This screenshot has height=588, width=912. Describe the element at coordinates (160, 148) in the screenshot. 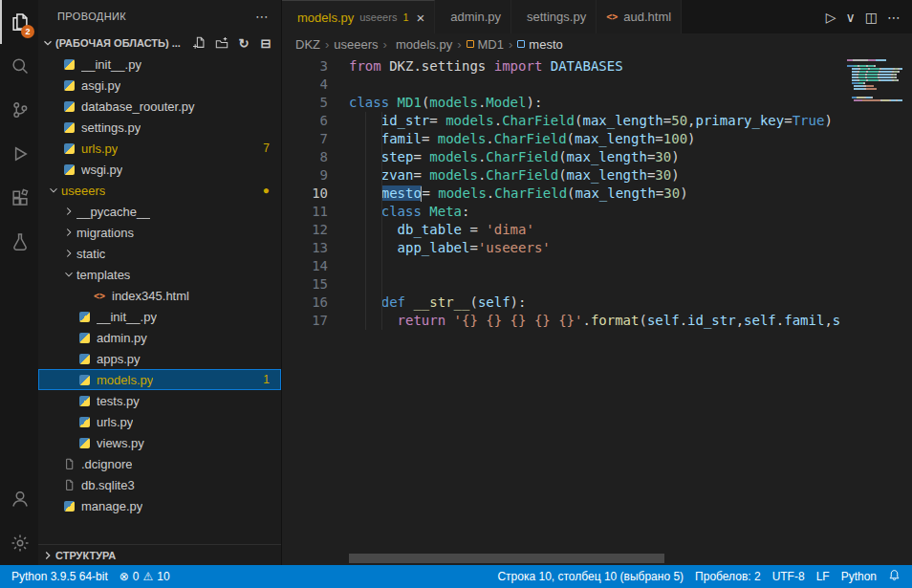

I see `tree-item-urls.py: urls.py7` at that location.